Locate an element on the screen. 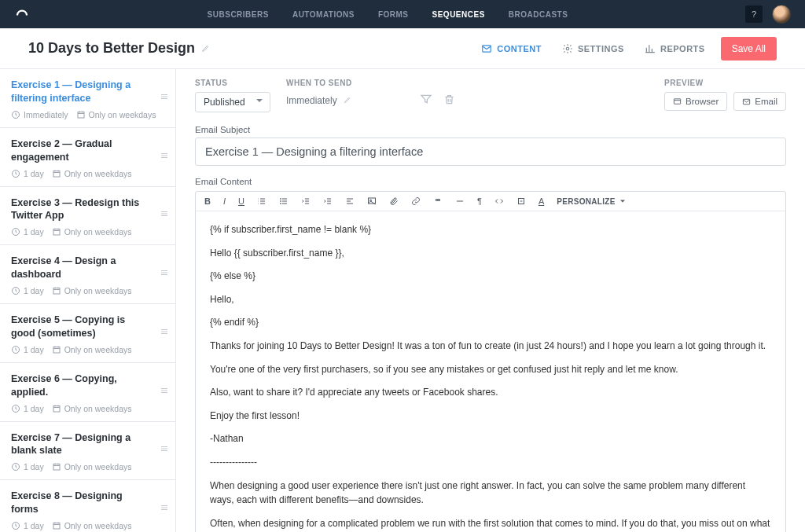 The image size is (805, 532). sequence-title: Exercise 4 — Design a dashboard is located at coordinates (88, 268).